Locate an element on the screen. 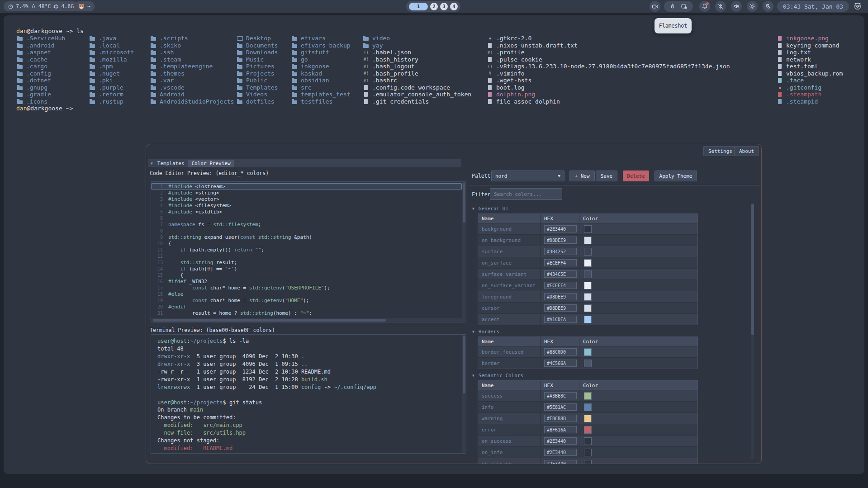 Image resolution: width=868 pixels, height=488 pixels. volume-button is located at coordinates (736, 6).